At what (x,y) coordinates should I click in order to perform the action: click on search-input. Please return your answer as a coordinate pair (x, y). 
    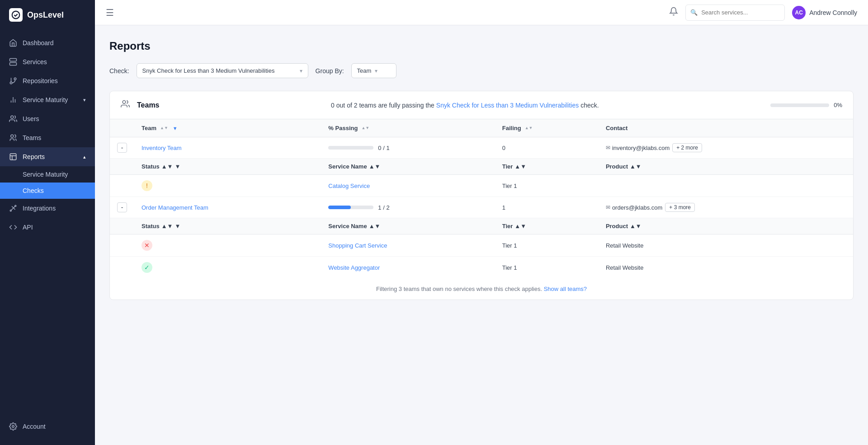
    Looking at the image, I should click on (741, 13).